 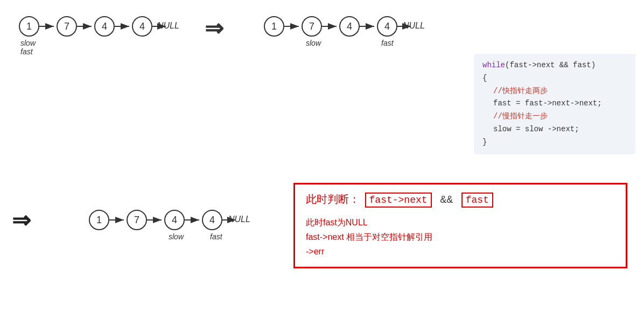 I want to click on slow-label-r3: slow, so click(x=176, y=237).